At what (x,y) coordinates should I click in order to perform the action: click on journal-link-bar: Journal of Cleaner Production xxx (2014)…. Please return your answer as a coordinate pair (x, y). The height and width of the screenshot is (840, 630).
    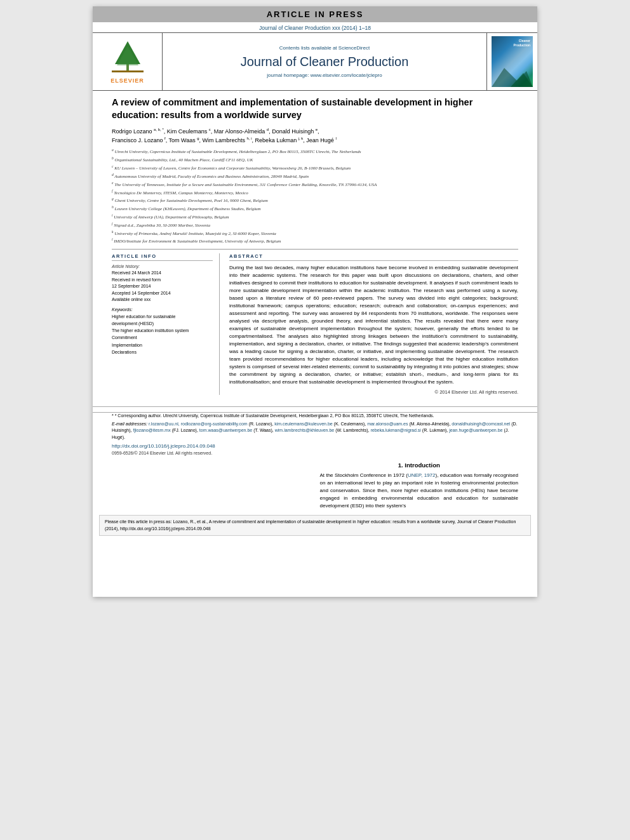
    Looking at the image, I should click on (315, 27).